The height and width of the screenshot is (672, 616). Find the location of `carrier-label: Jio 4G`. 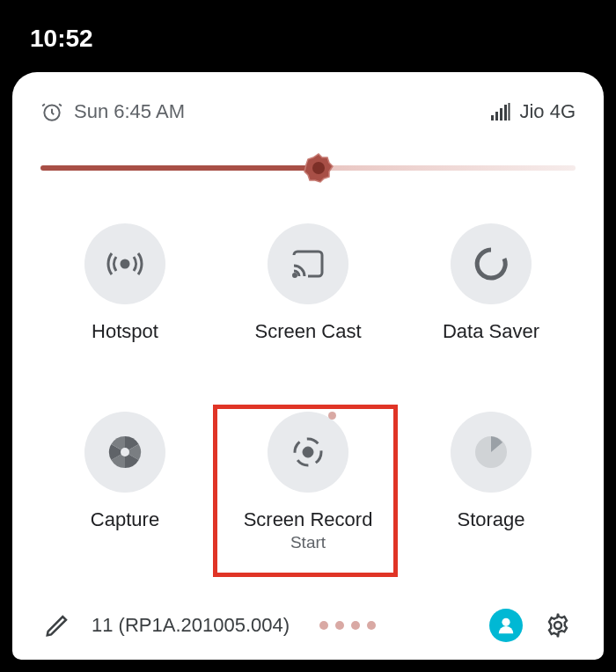

carrier-label: Jio 4G is located at coordinates (547, 112).